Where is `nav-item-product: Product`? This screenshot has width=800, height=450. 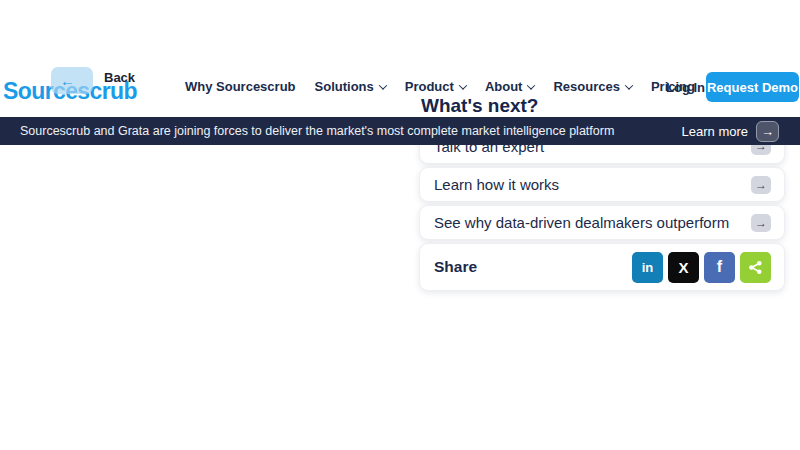
nav-item-product: Product is located at coordinates (436, 86).